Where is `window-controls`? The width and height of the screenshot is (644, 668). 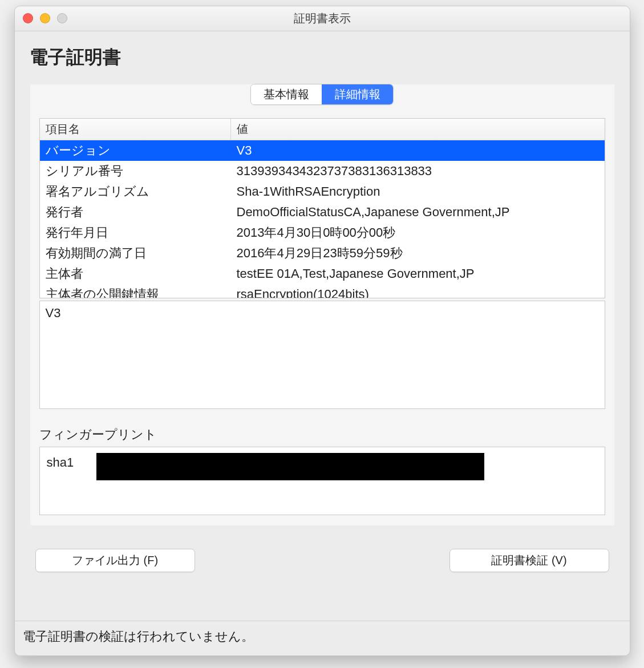
window-controls is located at coordinates (45, 18).